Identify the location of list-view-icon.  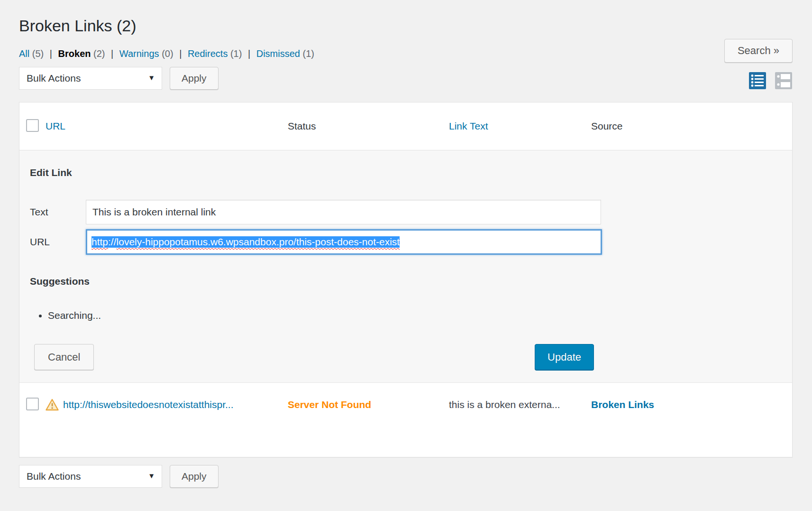
(757, 81).